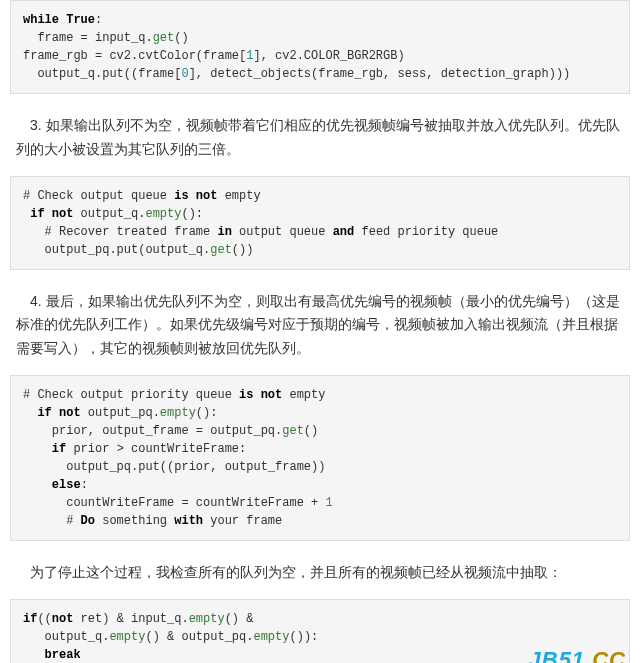  Describe the element at coordinates (163, 214) in the screenshot. I see `fn-empty: empty` at that location.